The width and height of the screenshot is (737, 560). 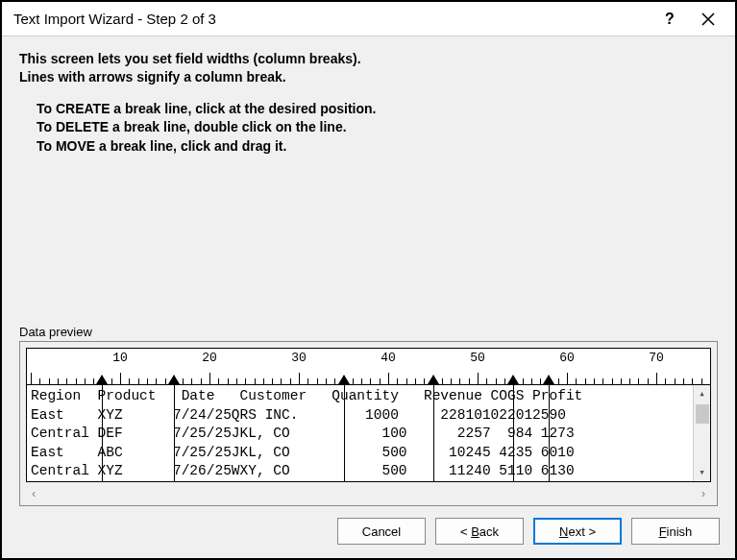 What do you see at coordinates (381, 532) in the screenshot?
I see `cancel-label: Cancel` at bounding box center [381, 532].